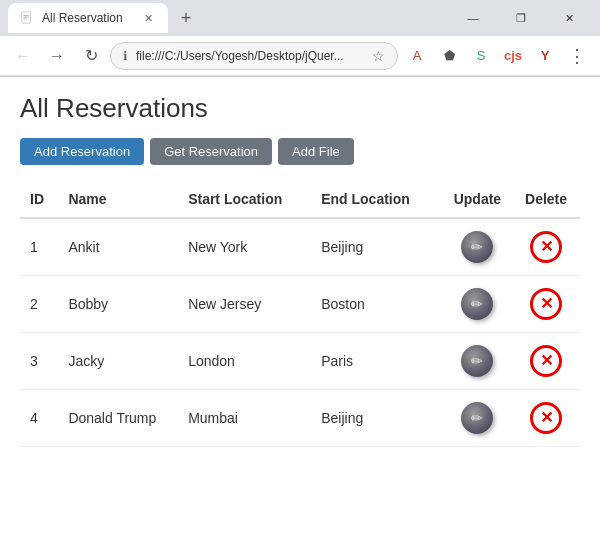 This screenshot has width=600, height=549. Describe the element at coordinates (148, 18) in the screenshot. I see `tab-close-button: ✕` at that location.